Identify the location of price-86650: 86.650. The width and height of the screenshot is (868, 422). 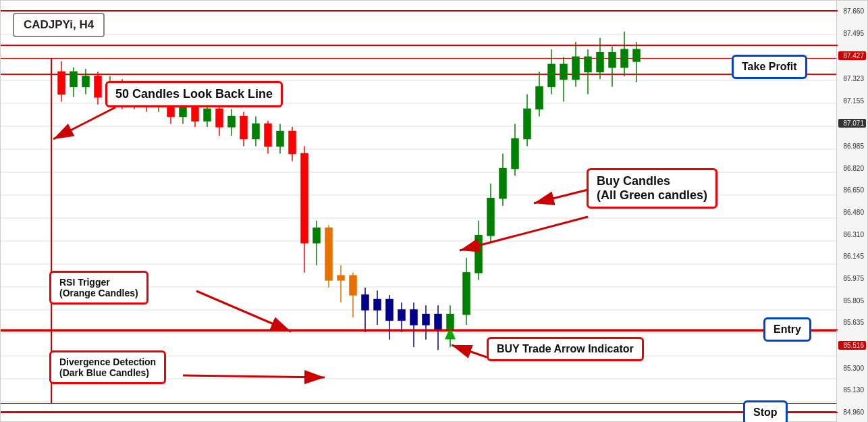
(852, 190).